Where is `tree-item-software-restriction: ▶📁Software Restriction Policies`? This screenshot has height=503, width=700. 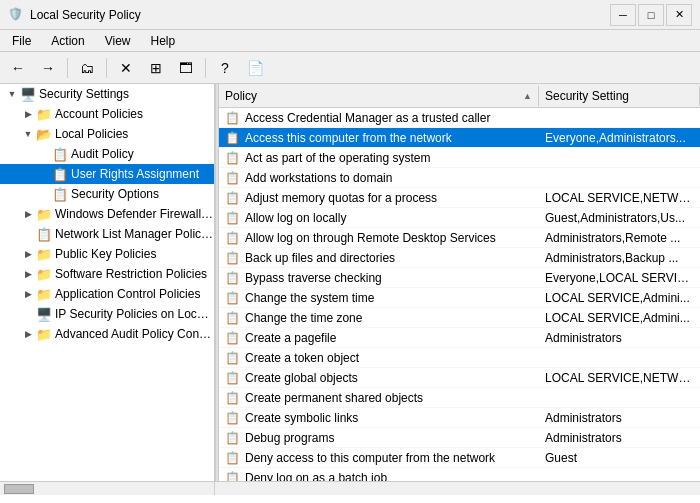 tree-item-software-restriction: ▶📁Software Restriction Policies is located at coordinates (107, 274).